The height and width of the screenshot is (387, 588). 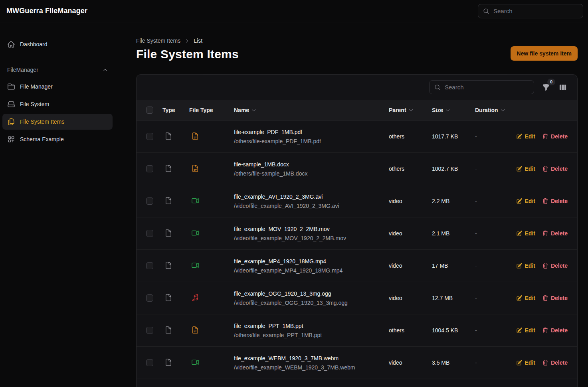 I want to click on column-header-parent: Parent, so click(x=406, y=110).